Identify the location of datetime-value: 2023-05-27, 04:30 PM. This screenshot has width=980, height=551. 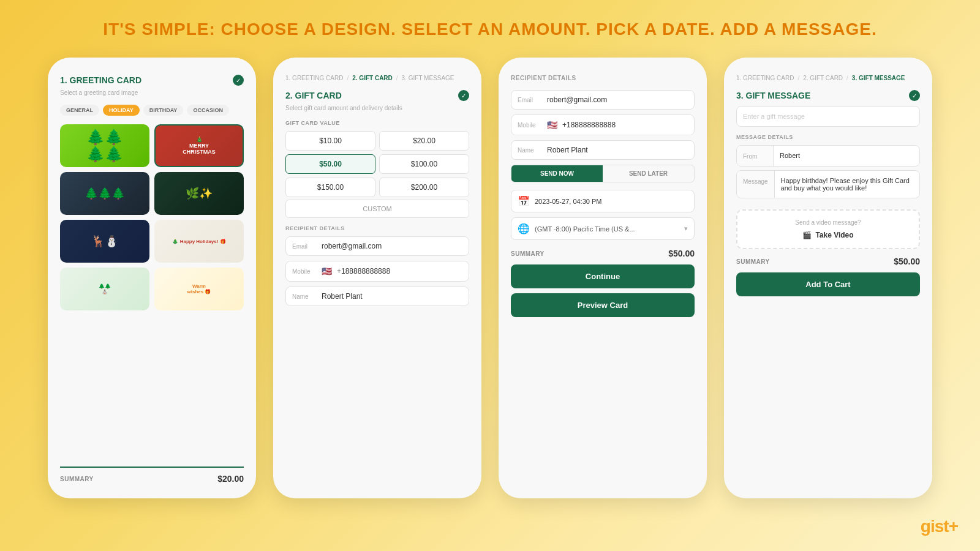
(568, 201).